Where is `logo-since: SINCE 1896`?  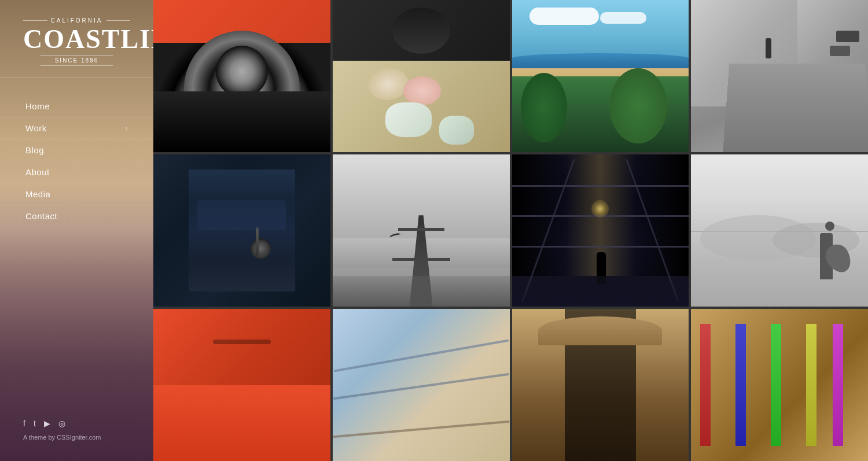
logo-since: SINCE 1896 is located at coordinates (76, 60).